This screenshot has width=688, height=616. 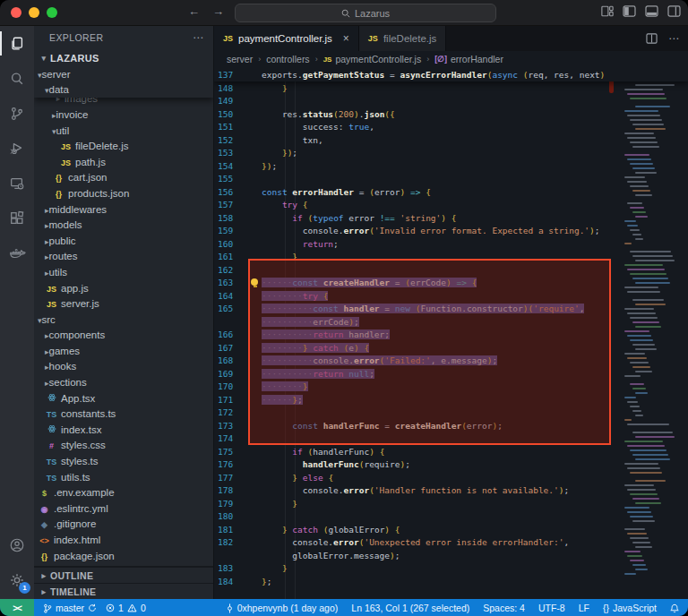 What do you see at coordinates (452, 59) in the screenshot?
I see `breadcrumb: server › controllers › JS paymentControl…` at bounding box center [452, 59].